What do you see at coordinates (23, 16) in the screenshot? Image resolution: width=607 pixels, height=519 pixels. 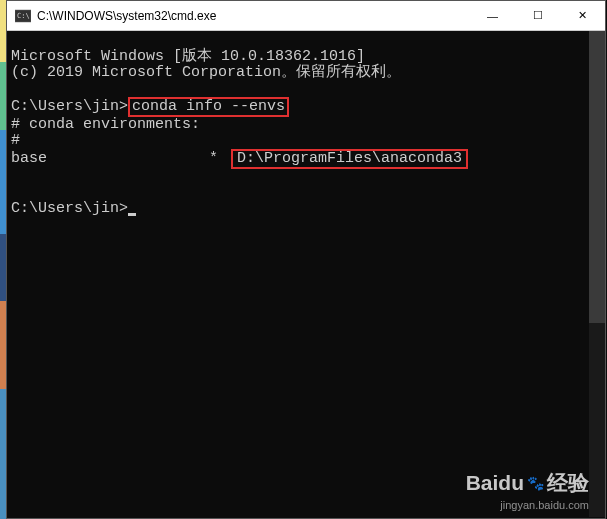 I see `cmd-icon: C:\` at bounding box center [23, 16].